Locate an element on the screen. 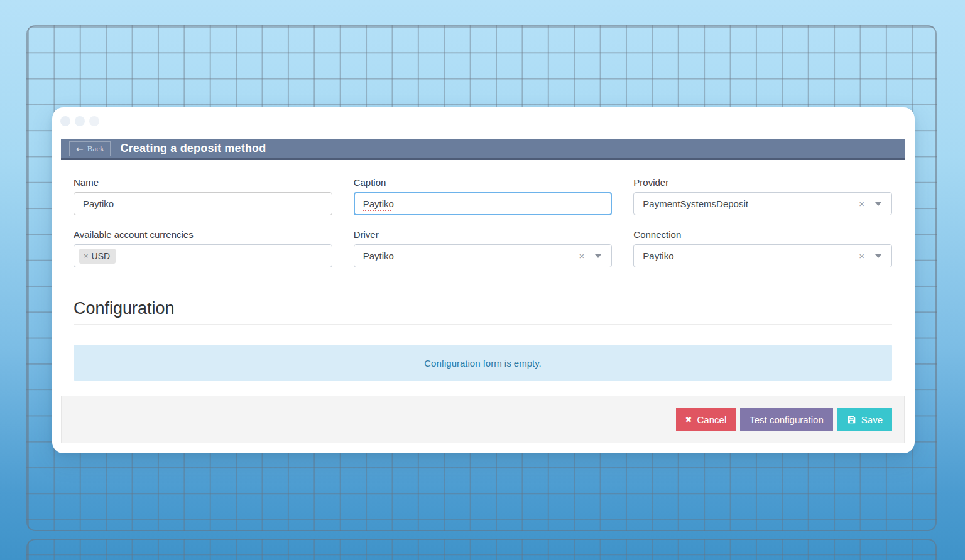  page-title: Creating a deposit method is located at coordinates (193, 148).